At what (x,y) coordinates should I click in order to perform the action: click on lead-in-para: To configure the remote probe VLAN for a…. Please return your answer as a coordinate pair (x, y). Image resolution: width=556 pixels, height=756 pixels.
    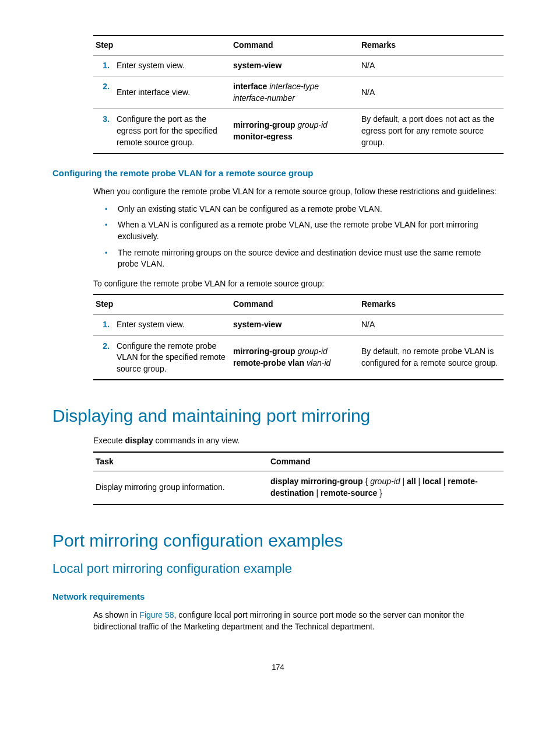
    Looking at the image, I should click on (298, 284).